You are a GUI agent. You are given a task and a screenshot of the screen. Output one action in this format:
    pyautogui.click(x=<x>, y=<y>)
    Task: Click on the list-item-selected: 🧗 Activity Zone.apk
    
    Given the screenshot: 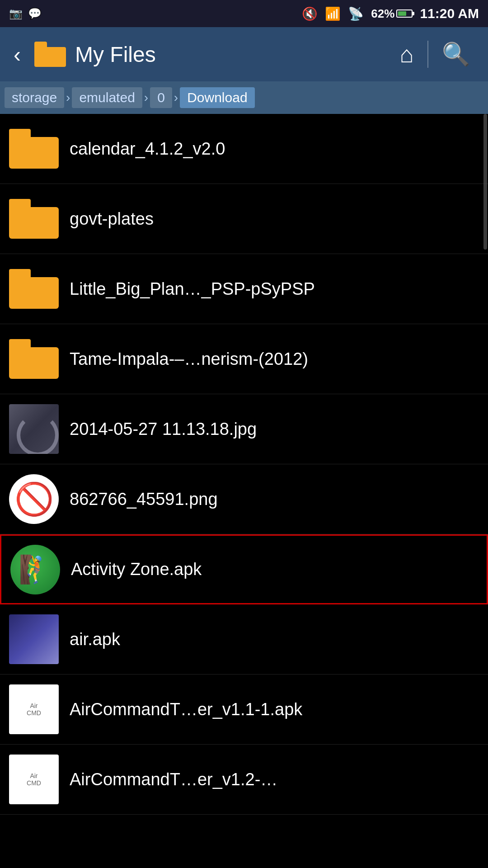 What is the action you would take?
    pyautogui.click(x=244, y=570)
    